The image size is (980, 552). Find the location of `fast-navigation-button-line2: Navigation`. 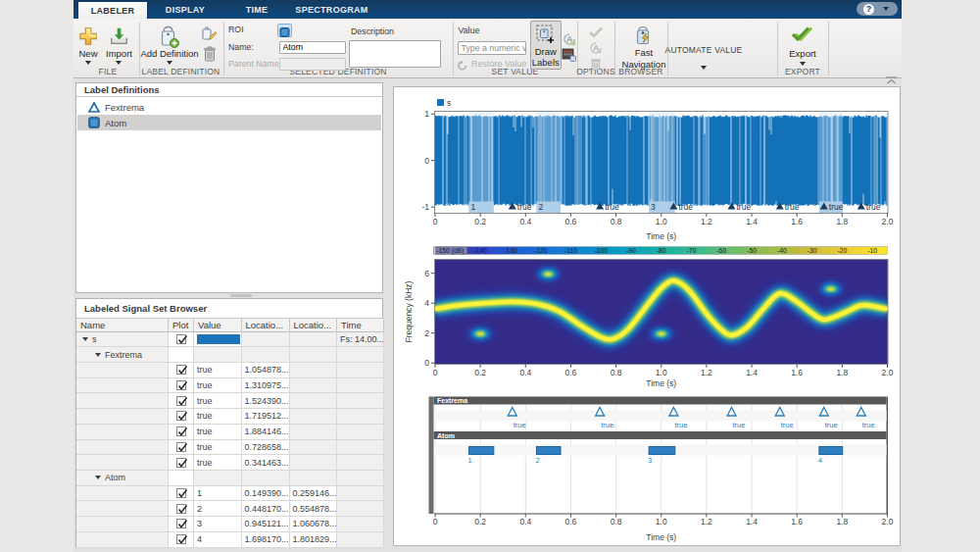

fast-navigation-button-line2: Navigation is located at coordinates (644, 65).